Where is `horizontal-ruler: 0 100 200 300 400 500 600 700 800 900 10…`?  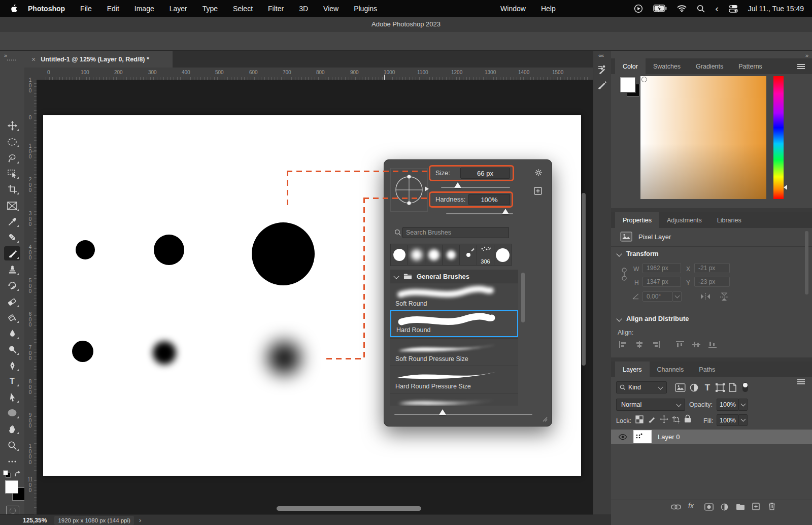 horizontal-ruler: 0 100 200 300 400 500 600 700 800 900 10… is located at coordinates (309, 74).